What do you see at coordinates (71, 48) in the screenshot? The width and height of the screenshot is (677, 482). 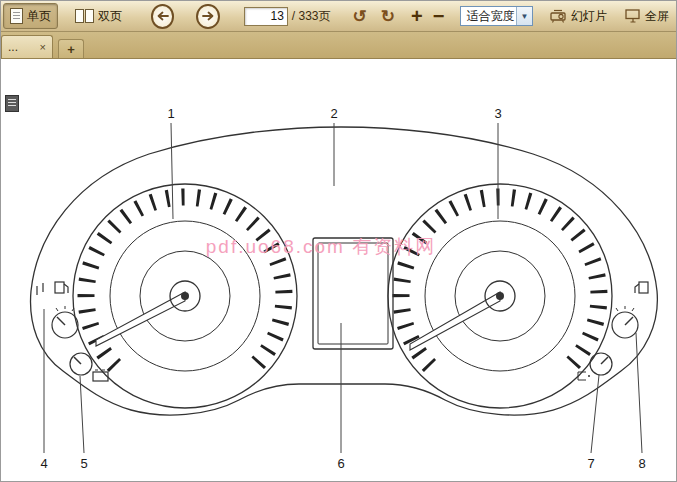 I see `new-tab-button: +` at bounding box center [71, 48].